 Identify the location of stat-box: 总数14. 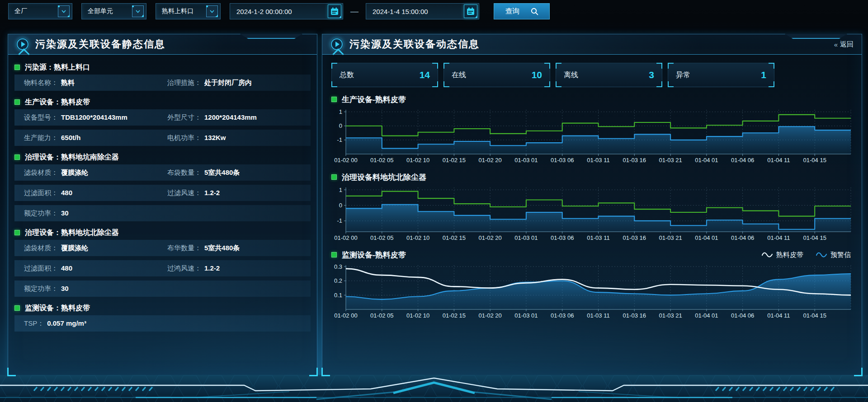
(385, 75).